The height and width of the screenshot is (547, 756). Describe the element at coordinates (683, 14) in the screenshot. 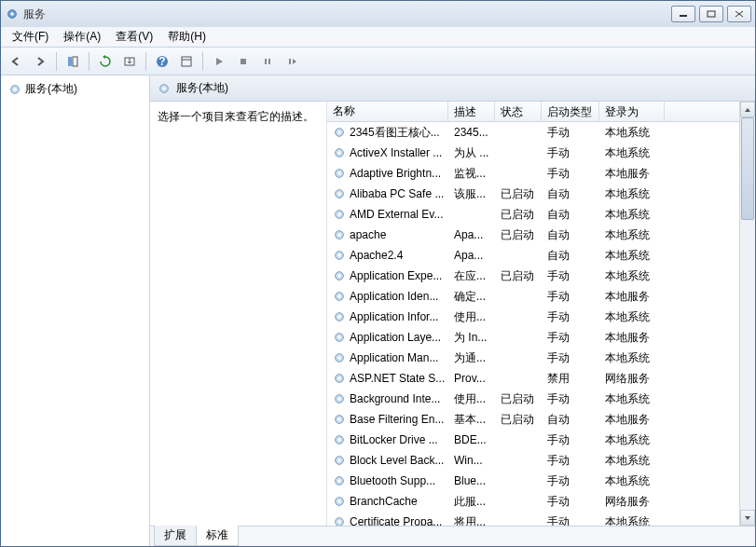

I see `minimize-button` at that location.